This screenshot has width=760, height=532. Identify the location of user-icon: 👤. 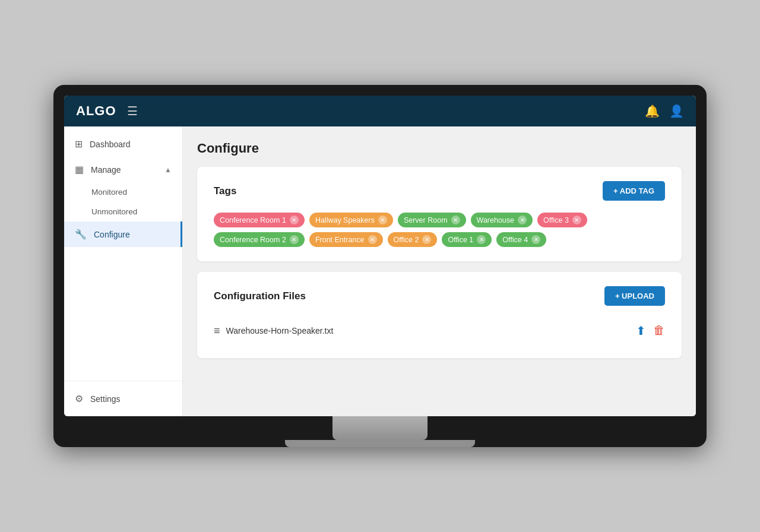
(677, 111).